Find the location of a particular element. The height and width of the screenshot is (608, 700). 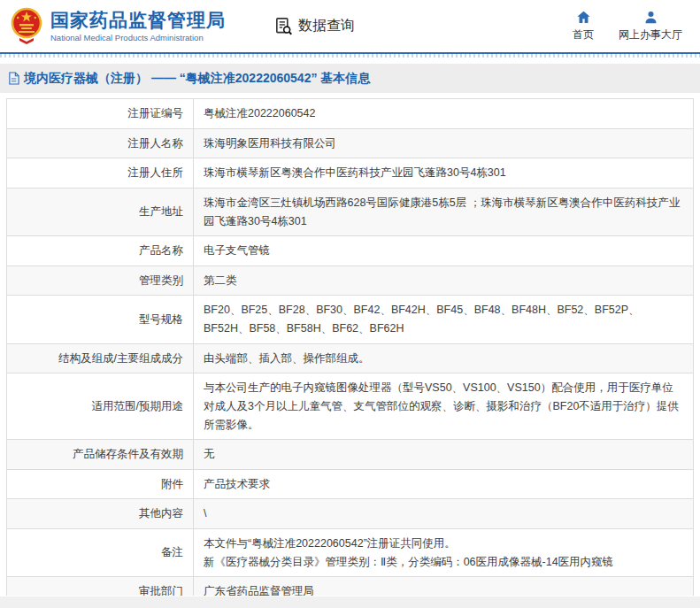

home-icon is located at coordinates (584, 18).